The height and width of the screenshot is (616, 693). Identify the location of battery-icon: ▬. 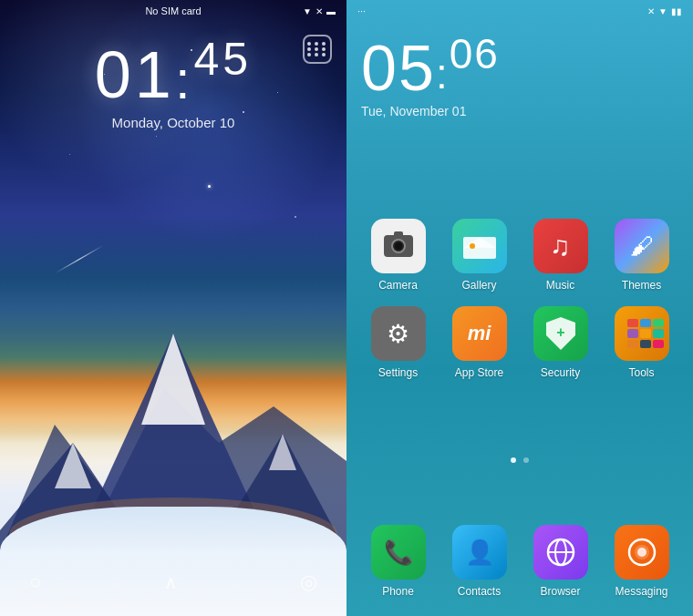
(331, 11).